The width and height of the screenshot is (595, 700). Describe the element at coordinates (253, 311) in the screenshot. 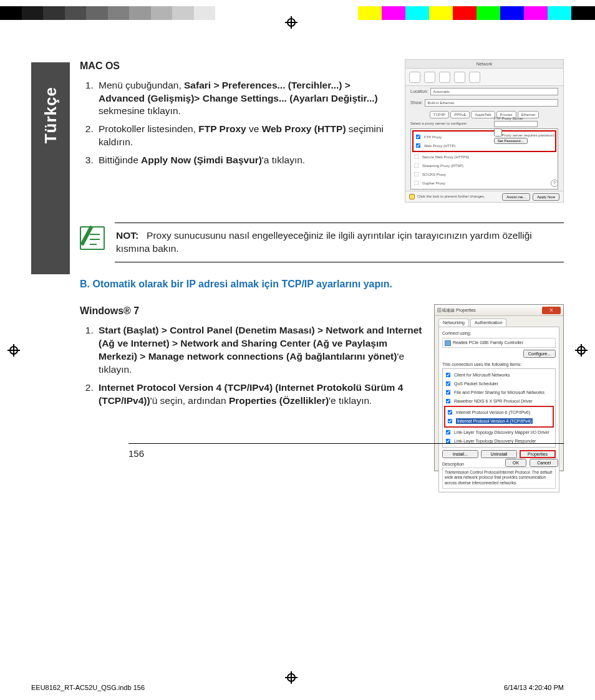

I see `windows-heading: Windows® 7` at that location.